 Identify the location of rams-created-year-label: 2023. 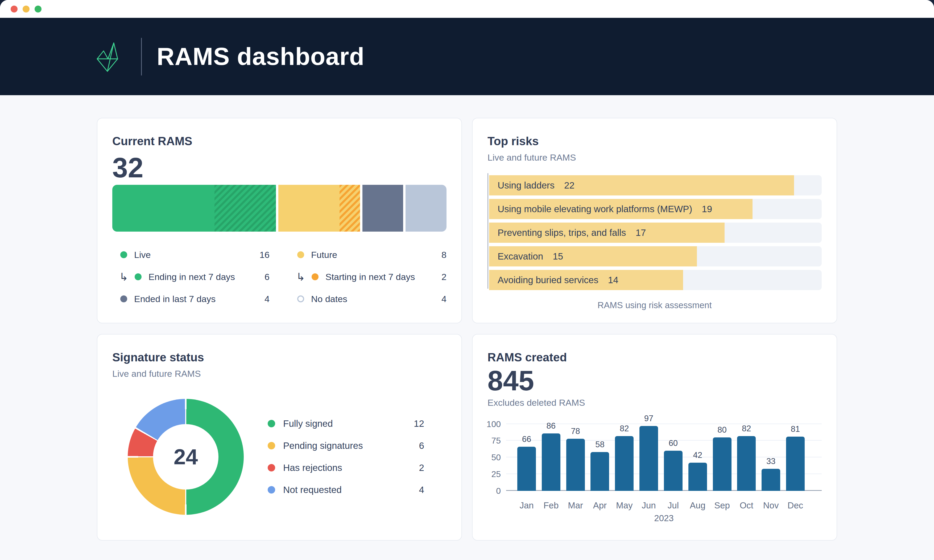
(664, 518).